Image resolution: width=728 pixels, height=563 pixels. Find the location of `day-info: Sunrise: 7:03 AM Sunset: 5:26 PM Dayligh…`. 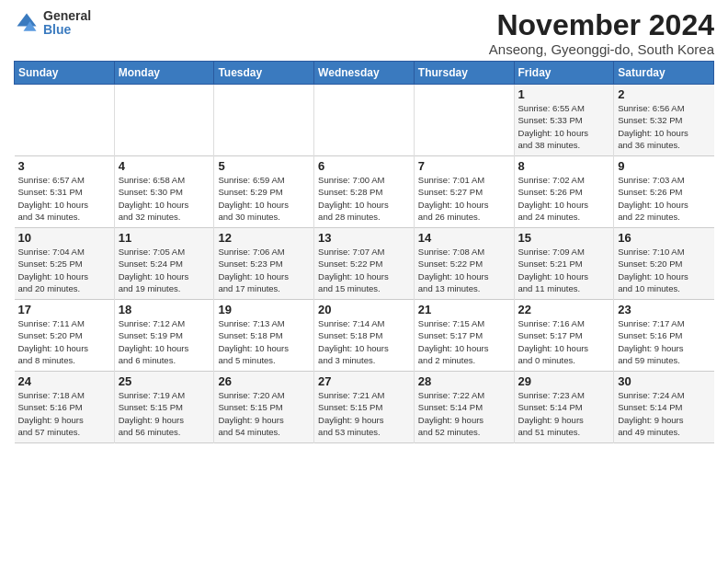

day-info: Sunrise: 7:03 AM Sunset: 5:26 PM Dayligh… is located at coordinates (664, 199).